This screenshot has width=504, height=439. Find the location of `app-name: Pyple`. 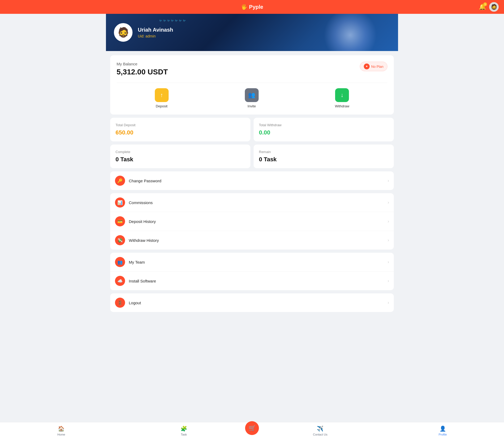

app-name: Pyple is located at coordinates (256, 7).